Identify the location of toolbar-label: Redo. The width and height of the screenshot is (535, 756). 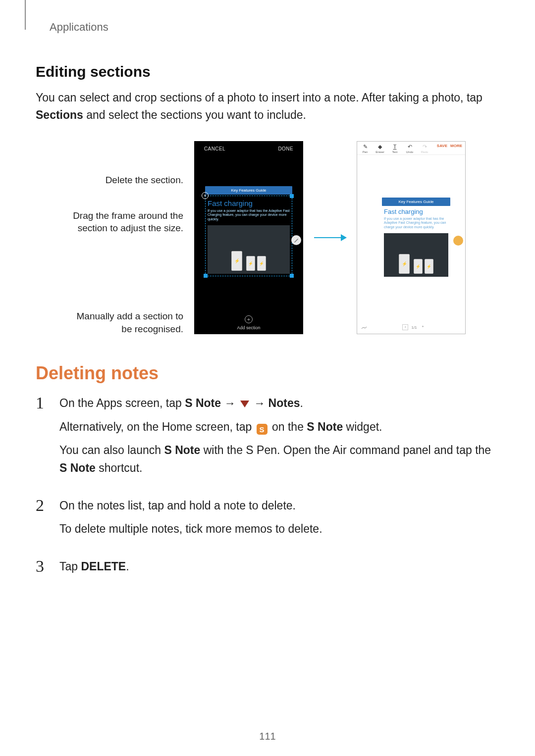
(425, 152).